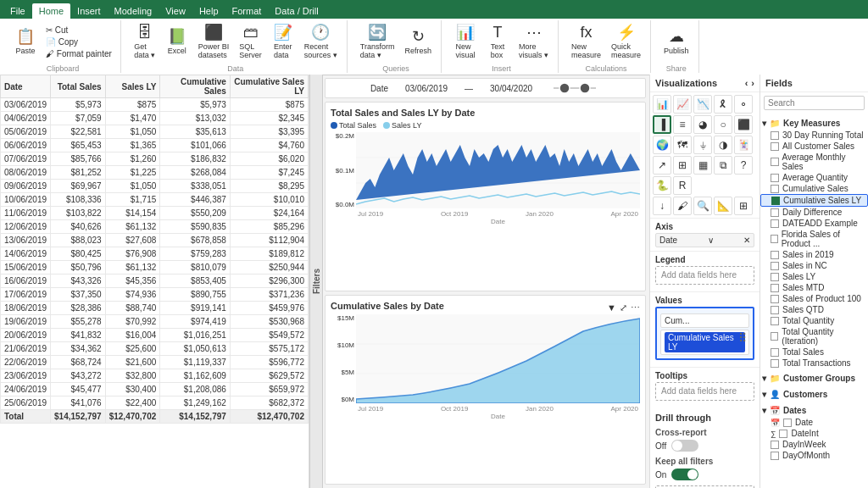 This screenshot has width=868, height=488. I want to click on viz-icon-kpi: ↗, so click(662, 165).